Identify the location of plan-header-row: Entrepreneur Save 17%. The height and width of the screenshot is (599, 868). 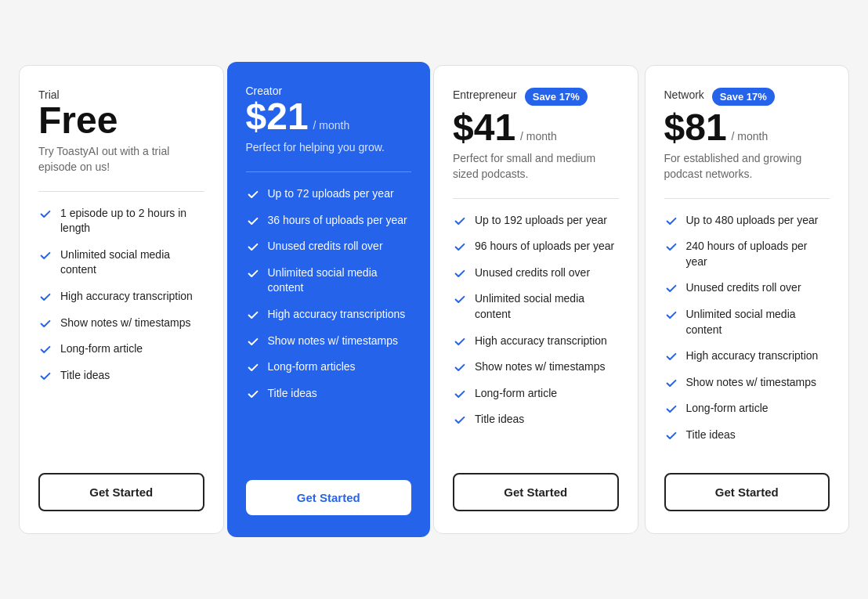
(536, 97).